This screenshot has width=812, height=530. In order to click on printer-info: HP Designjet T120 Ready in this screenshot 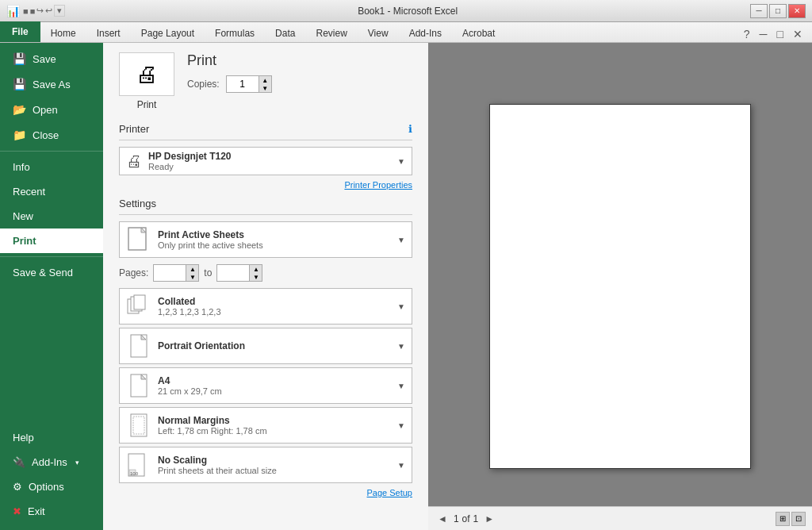, I will do `click(273, 161)`.